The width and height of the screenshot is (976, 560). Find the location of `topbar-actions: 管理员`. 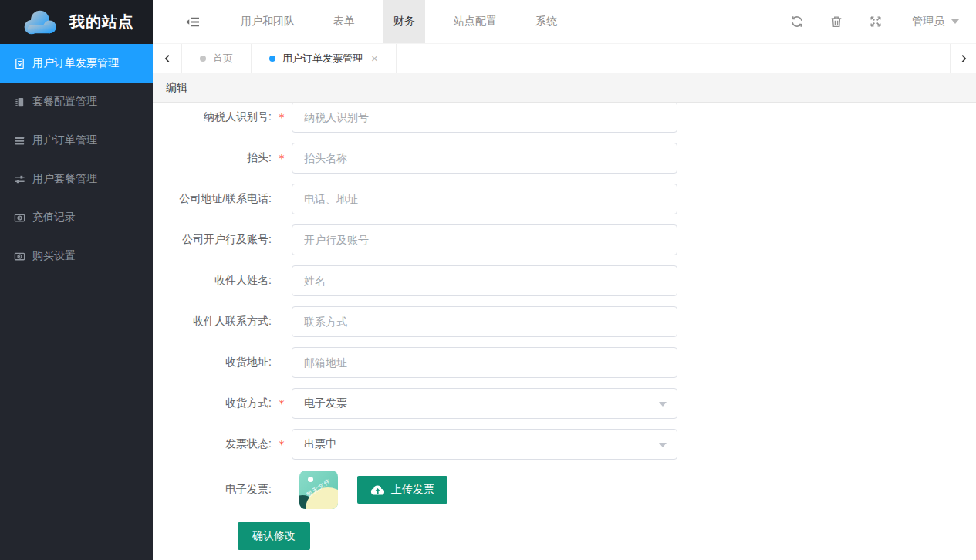

topbar-actions: 管理员 is located at coordinates (876, 22).